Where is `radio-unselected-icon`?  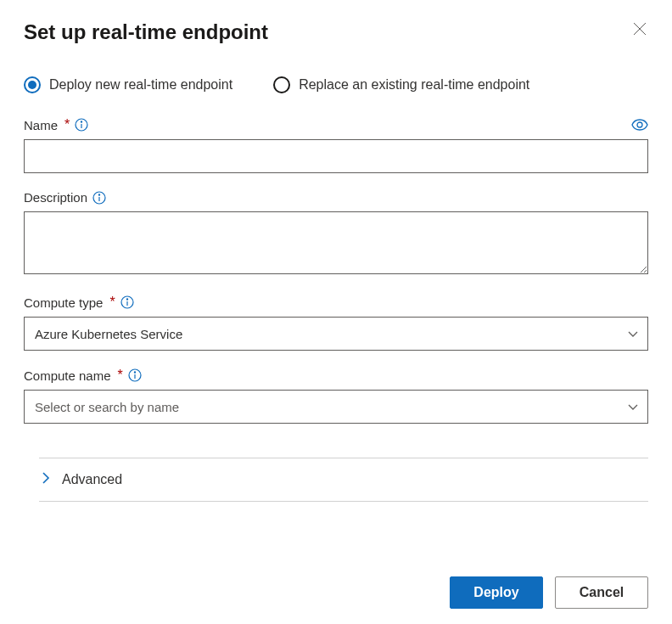 radio-unselected-icon is located at coordinates (282, 85).